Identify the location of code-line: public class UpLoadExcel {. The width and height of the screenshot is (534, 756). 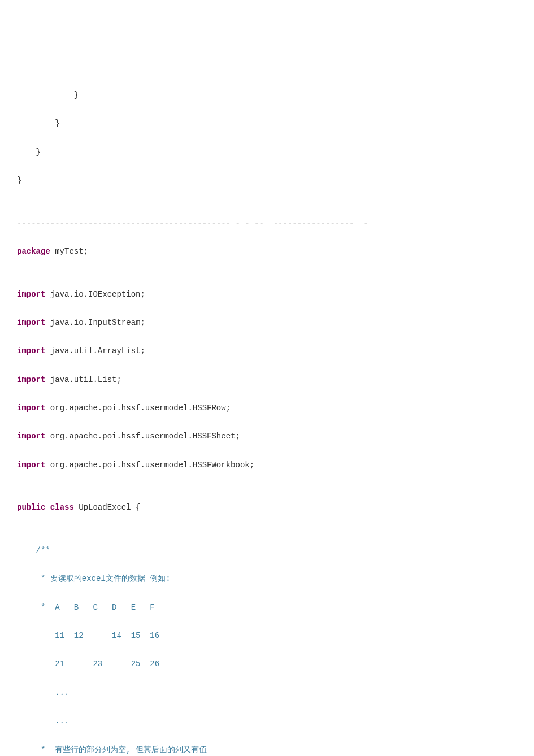
(267, 507).